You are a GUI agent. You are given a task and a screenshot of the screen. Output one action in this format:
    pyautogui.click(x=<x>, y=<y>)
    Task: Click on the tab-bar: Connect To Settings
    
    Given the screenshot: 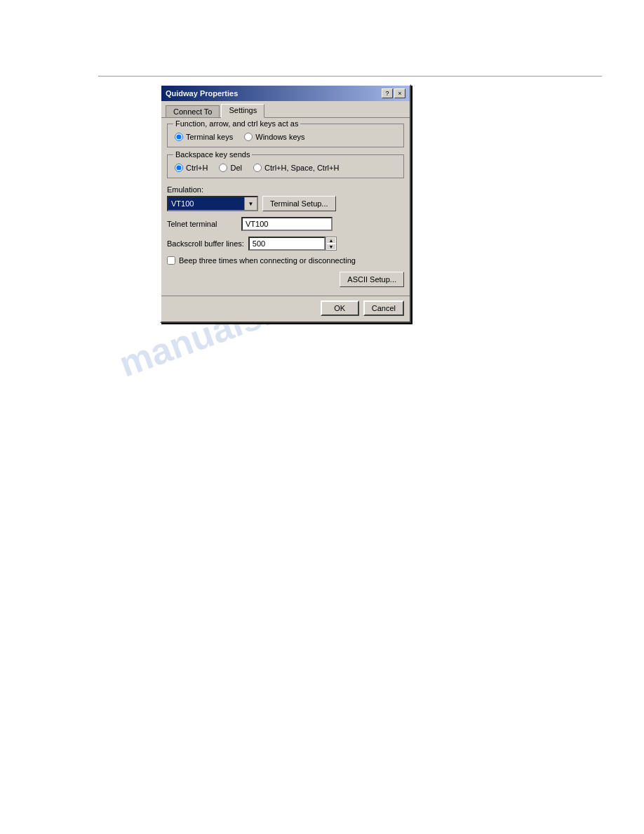 What is the action you would take?
    pyautogui.click(x=286, y=110)
    